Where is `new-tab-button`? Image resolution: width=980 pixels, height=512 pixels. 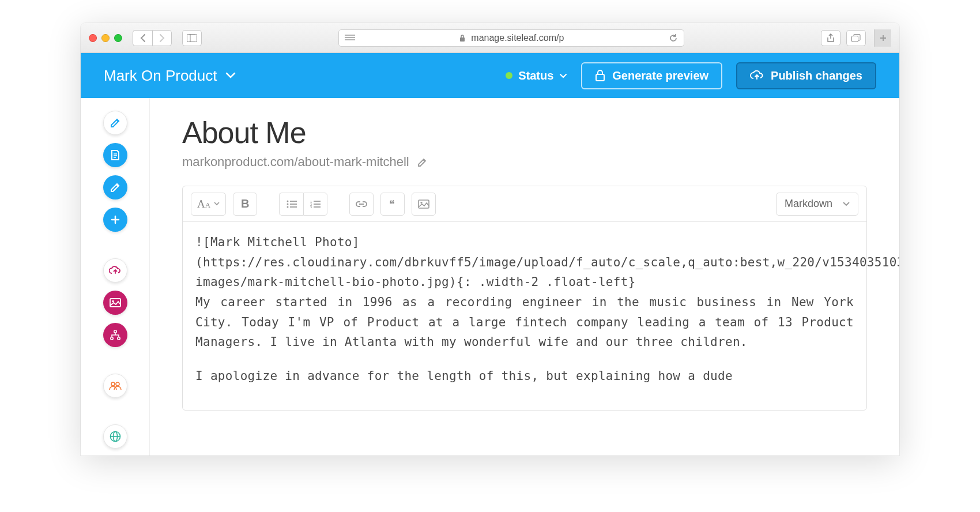
new-tab-button is located at coordinates (883, 38).